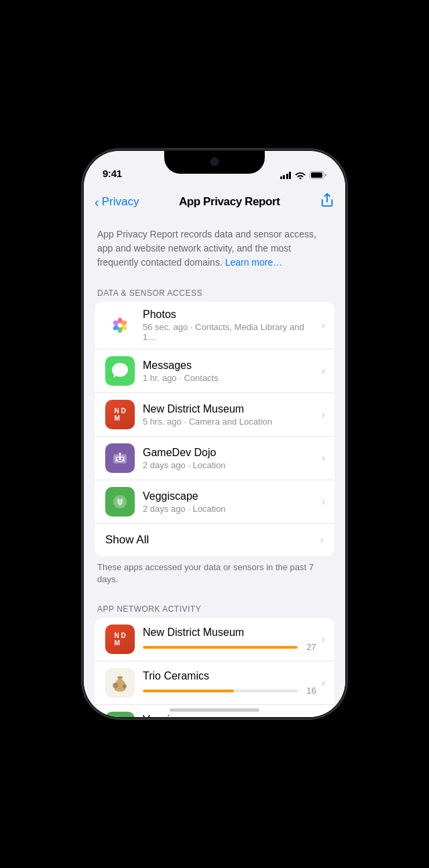 The height and width of the screenshot is (868, 429). What do you see at coordinates (229, 378) in the screenshot?
I see `messages-item-subtitle: 1 hr. ago · Contacts` at bounding box center [229, 378].